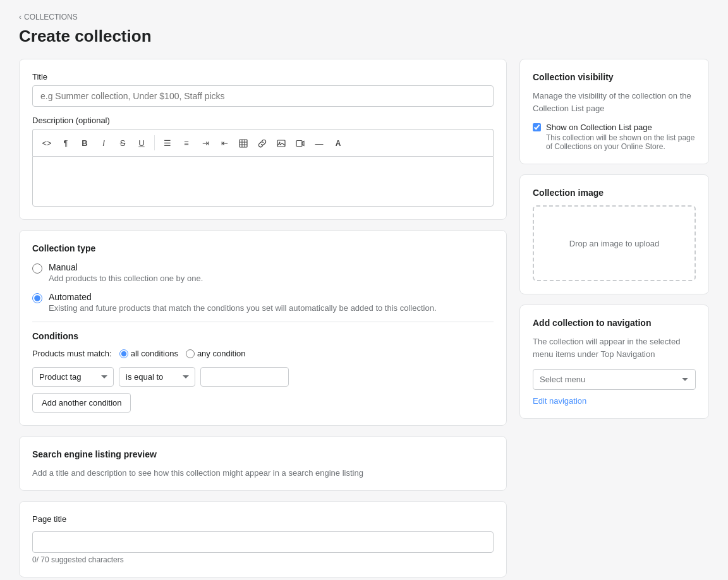  I want to click on navigation-desc: The collection will appear in the select…, so click(614, 347).